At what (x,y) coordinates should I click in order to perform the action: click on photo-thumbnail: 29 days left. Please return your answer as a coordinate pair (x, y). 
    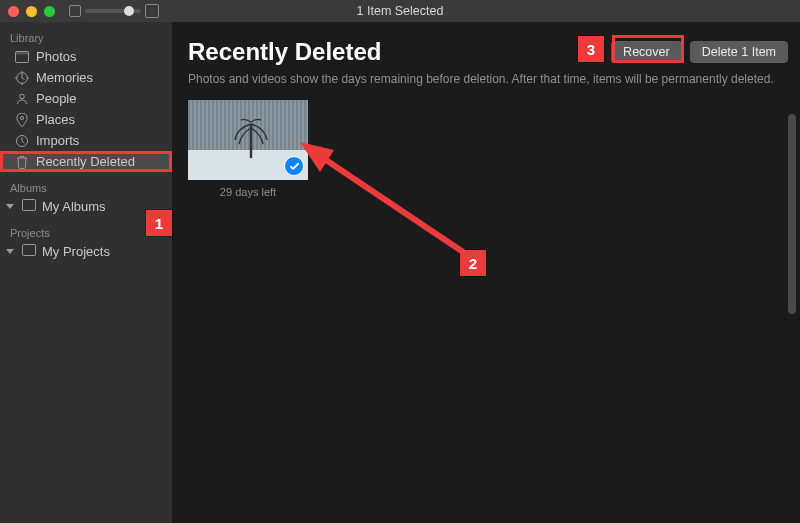
    Looking at the image, I should click on (248, 149).